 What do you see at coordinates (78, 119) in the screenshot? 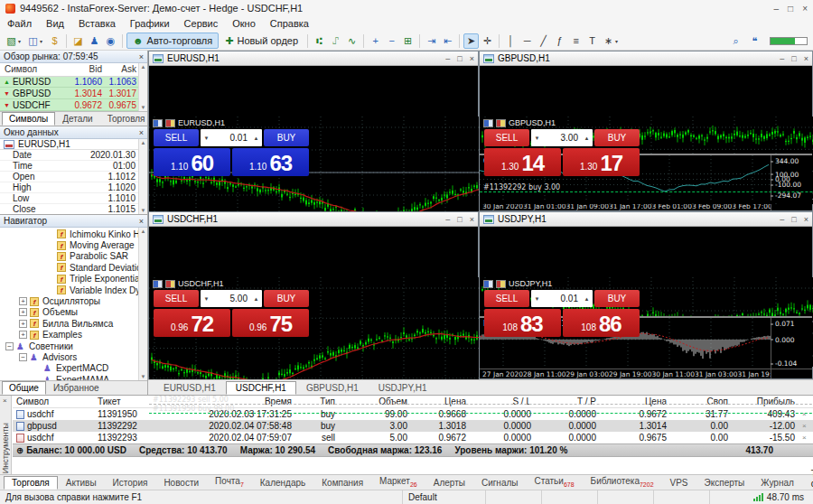
I see `tab-details: Детали` at bounding box center [78, 119].